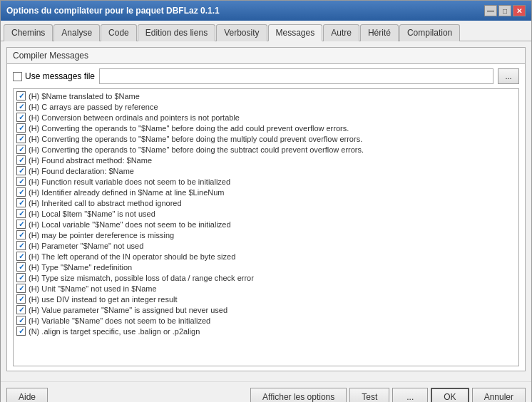 The image size is (532, 402). What do you see at coordinates (266, 11) in the screenshot?
I see `title-bar: Options du compilateur pour le paquet DB…` at bounding box center [266, 11].